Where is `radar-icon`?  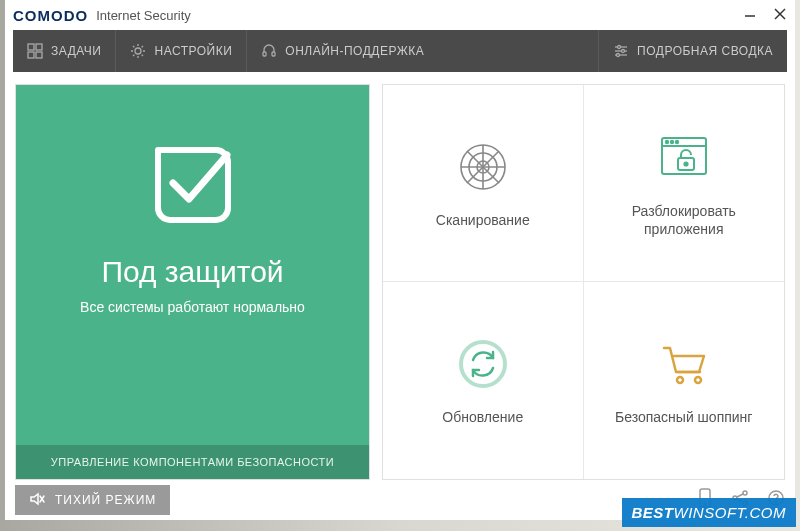
radar-icon is located at coordinates (483, 167).